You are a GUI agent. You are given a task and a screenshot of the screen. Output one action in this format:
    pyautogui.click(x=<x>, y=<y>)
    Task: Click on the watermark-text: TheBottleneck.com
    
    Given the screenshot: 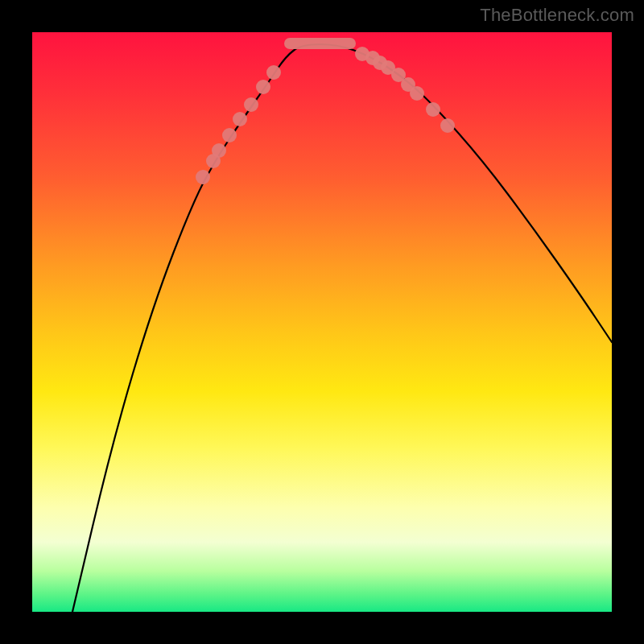 What is the action you would take?
    pyautogui.click(x=557, y=15)
    